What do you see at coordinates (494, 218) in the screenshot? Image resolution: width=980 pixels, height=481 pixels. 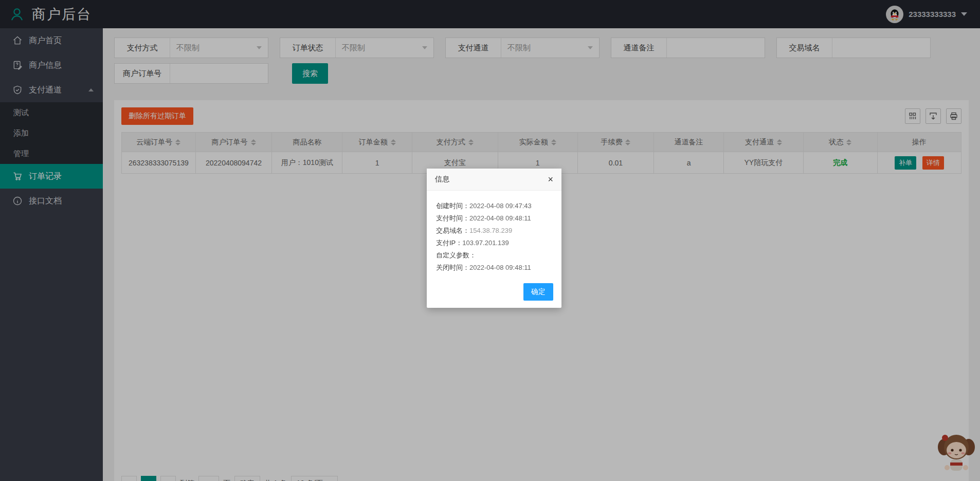 I see `modal-line-pay-time: 支付时间：2022-04-08 09:48:11` at bounding box center [494, 218].